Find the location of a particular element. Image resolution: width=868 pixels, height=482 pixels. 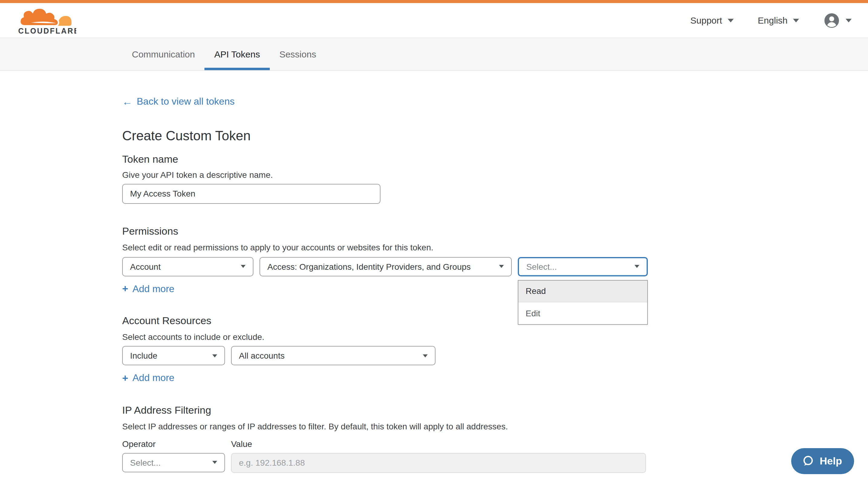

account-resources-heading: Account Resources is located at coordinates (495, 321).